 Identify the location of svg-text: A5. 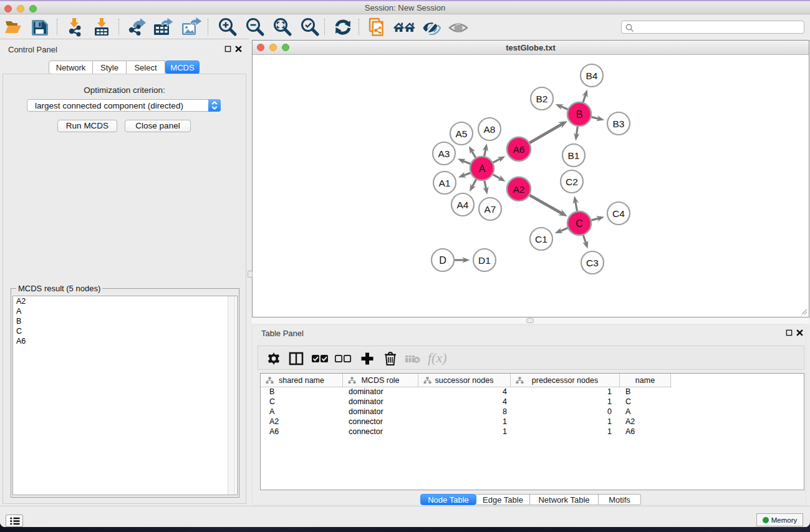
(461, 133).